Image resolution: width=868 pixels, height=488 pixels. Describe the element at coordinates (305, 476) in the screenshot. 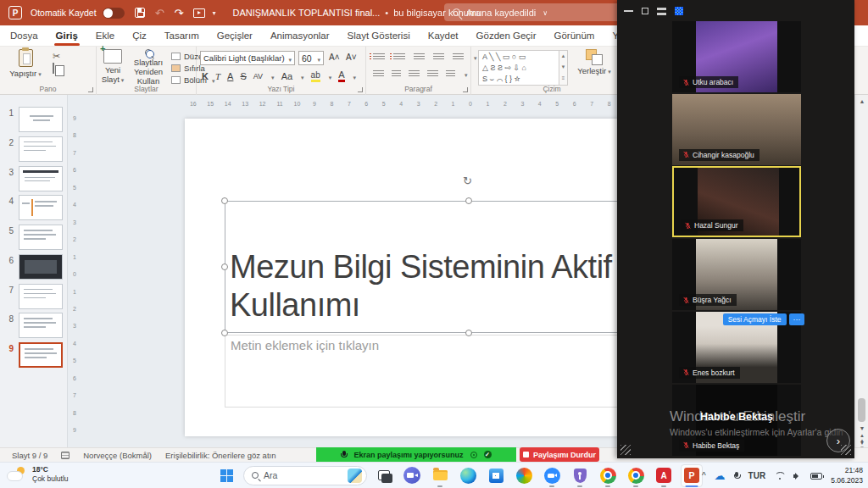

I see `taskbar-search: Ara` at that location.